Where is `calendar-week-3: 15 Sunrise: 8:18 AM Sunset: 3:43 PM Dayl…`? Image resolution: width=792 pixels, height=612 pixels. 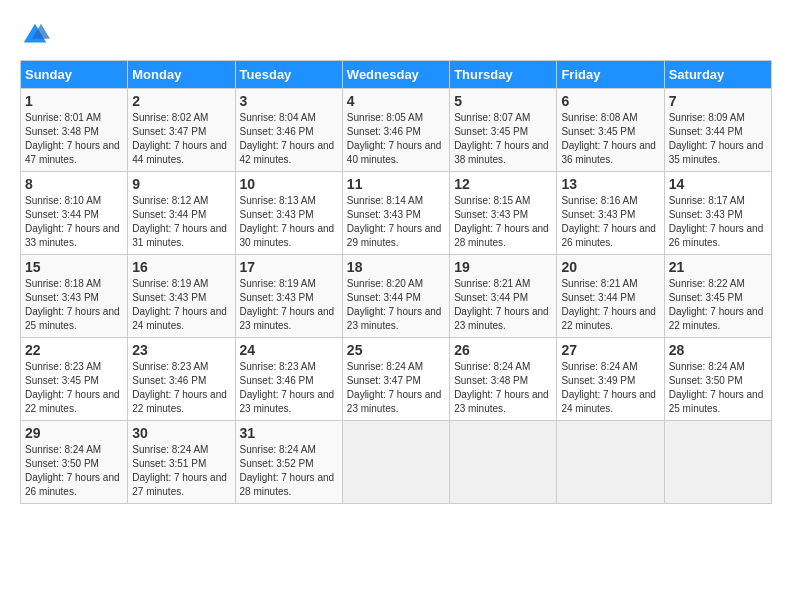
calendar-week-3: 15 Sunrise: 8:18 AM Sunset: 3:43 PM Dayl… is located at coordinates (396, 296).